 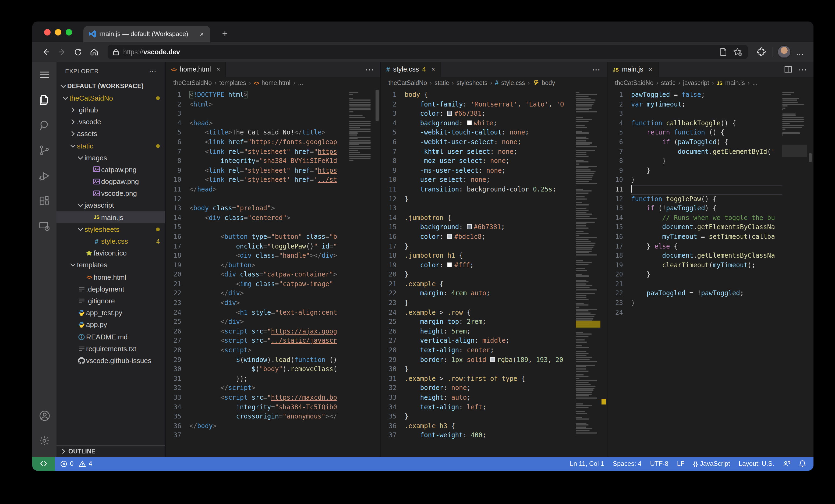 I want to click on search-icon, so click(x=44, y=125).